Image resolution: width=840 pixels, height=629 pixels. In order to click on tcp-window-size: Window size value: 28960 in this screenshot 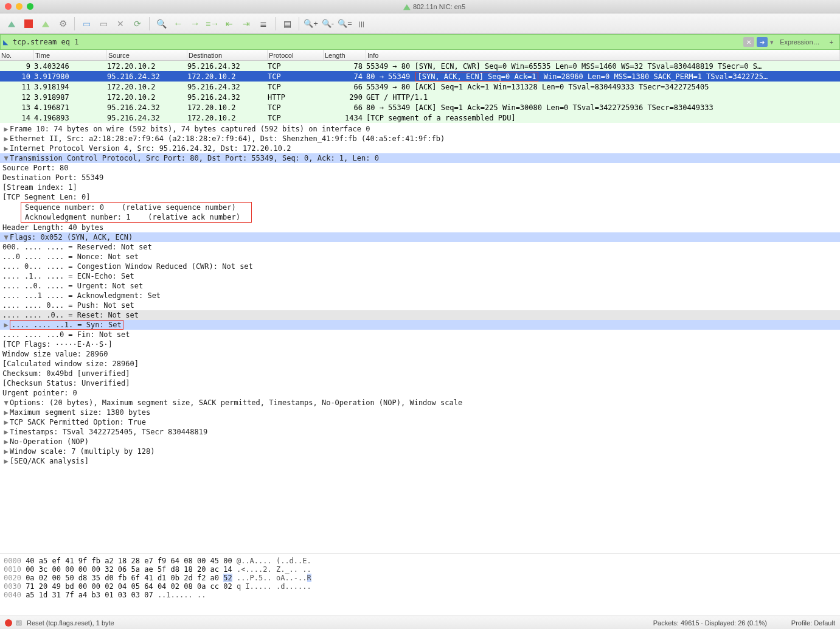, I will do `click(420, 354)`.